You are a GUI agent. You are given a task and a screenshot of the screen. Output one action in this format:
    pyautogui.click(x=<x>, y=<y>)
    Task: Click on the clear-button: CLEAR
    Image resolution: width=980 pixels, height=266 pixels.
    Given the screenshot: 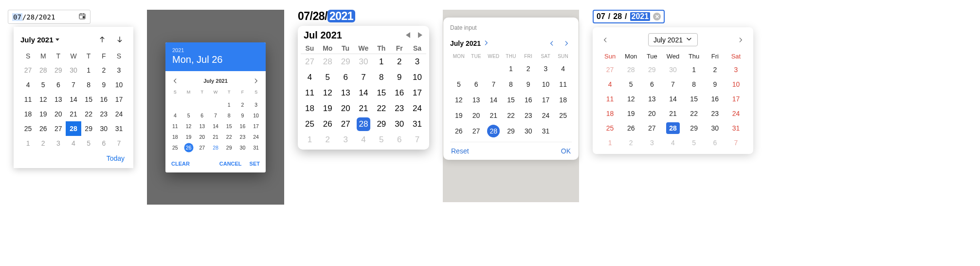 What is the action you would take?
    pyautogui.click(x=181, y=164)
    